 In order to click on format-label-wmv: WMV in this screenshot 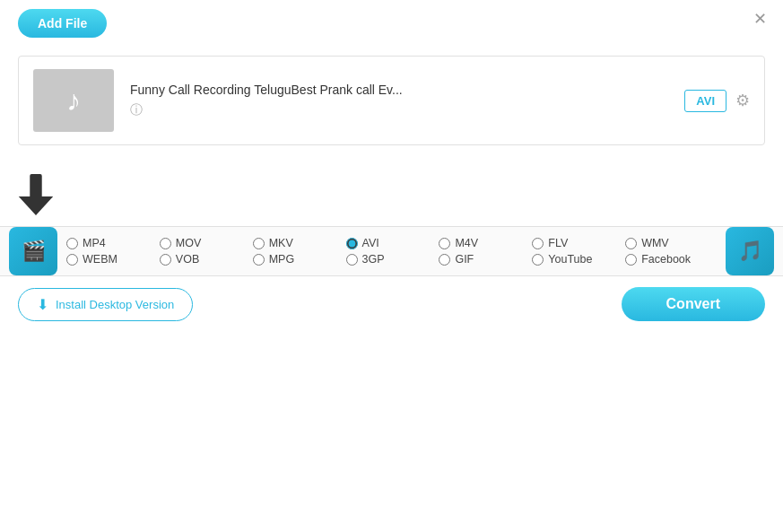, I will do `click(655, 243)`.